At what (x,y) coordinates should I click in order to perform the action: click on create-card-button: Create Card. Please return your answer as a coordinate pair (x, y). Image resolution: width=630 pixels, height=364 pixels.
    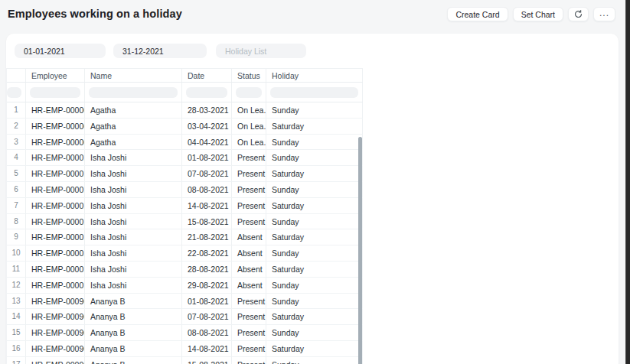
    Looking at the image, I should click on (478, 14).